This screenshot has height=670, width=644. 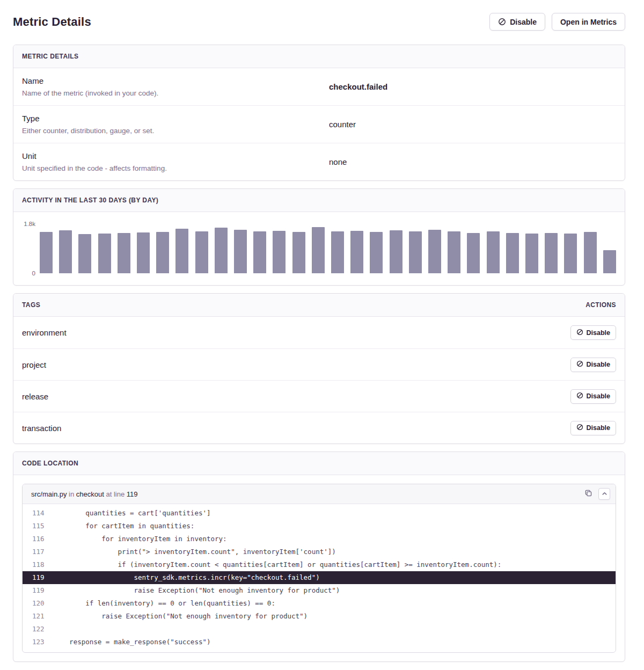 I want to click on code-frame-header: src/main.py in checkout at line 119, so click(x=319, y=494).